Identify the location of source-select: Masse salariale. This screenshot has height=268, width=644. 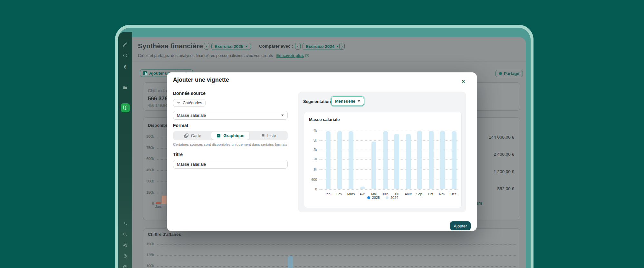
(230, 115).